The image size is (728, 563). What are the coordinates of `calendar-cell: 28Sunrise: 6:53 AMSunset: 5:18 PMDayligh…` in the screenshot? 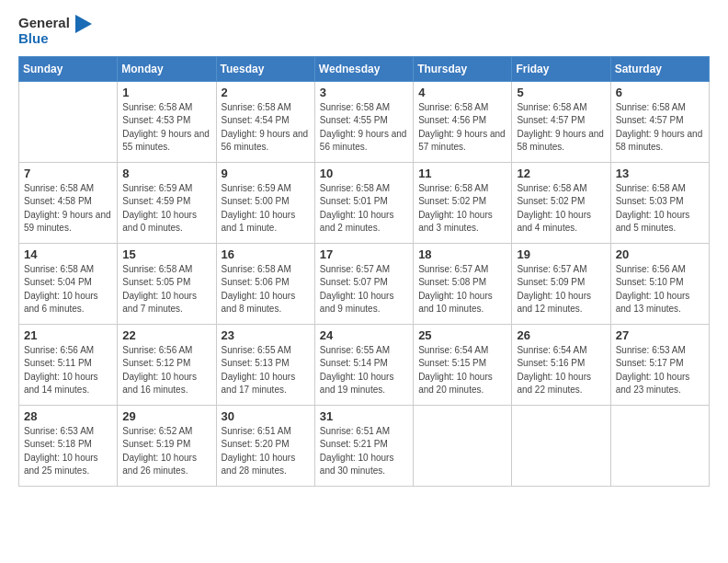 It's located at (68, 445).